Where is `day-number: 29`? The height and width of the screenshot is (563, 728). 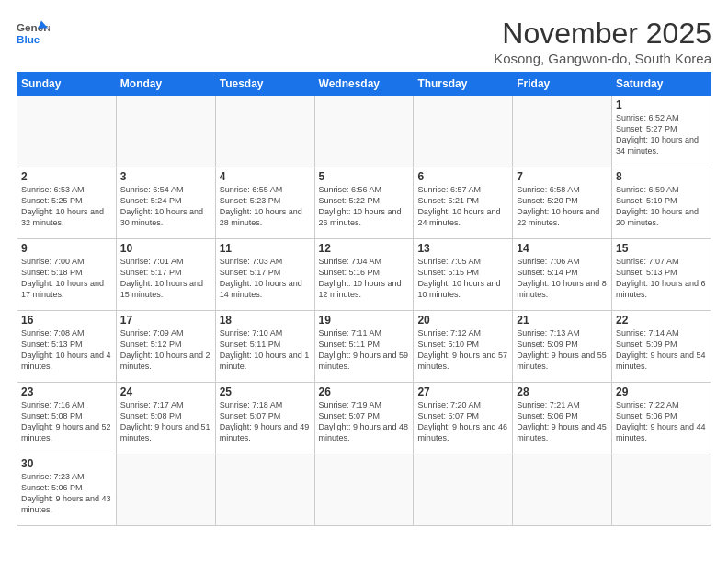
day-number: 29 is located at coordinates (662, 392).